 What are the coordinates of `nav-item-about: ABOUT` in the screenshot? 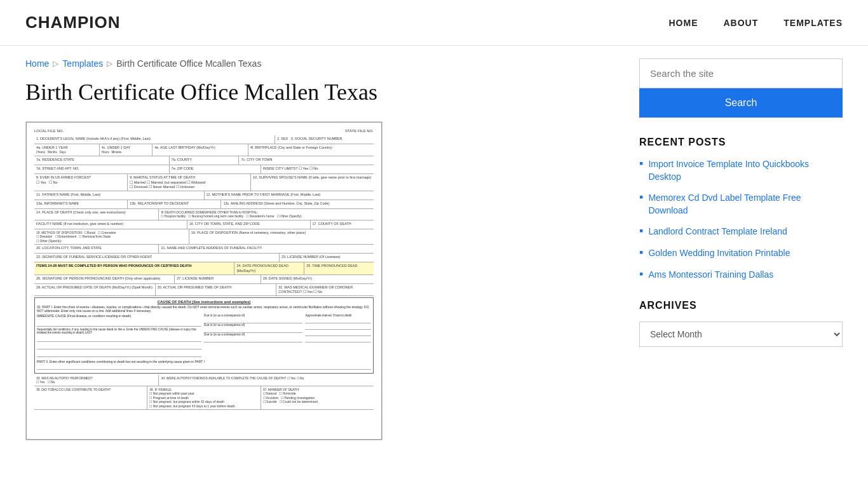 It's located at (741, 23).